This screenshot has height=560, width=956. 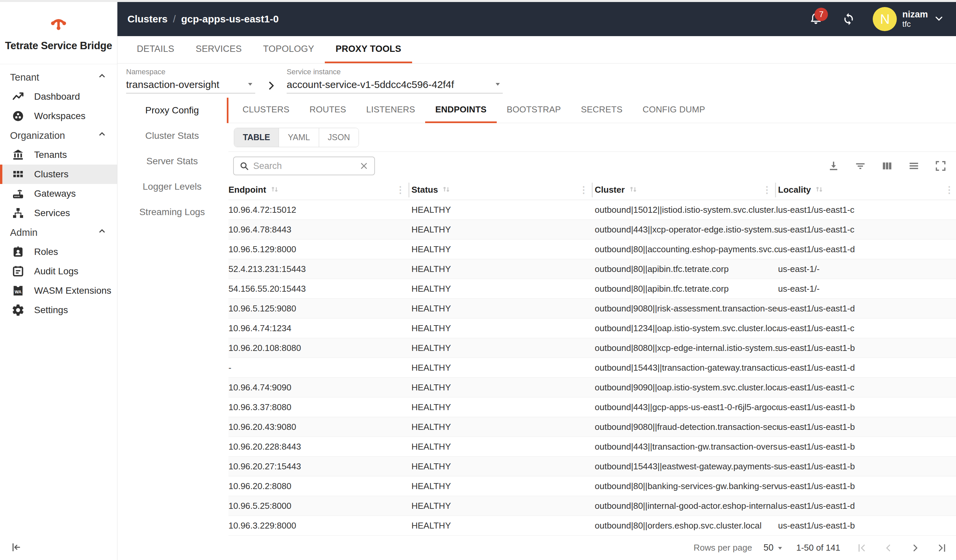 I want to click on table-row: 10.96.5.125:9080HEALTHYoutbound|9080||ri…, so click(x=592, y=308).